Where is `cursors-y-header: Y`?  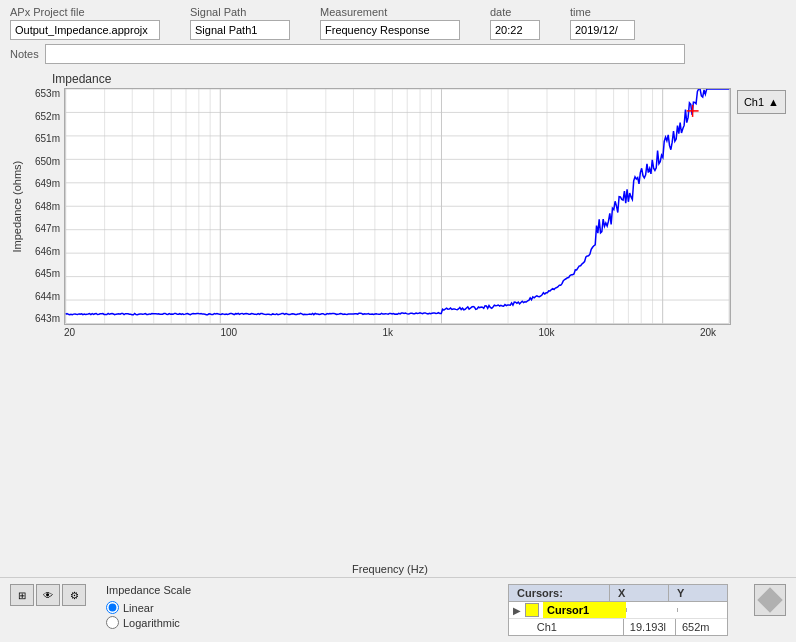
cursors-y-header: Y is located at coordinates (698, 593).